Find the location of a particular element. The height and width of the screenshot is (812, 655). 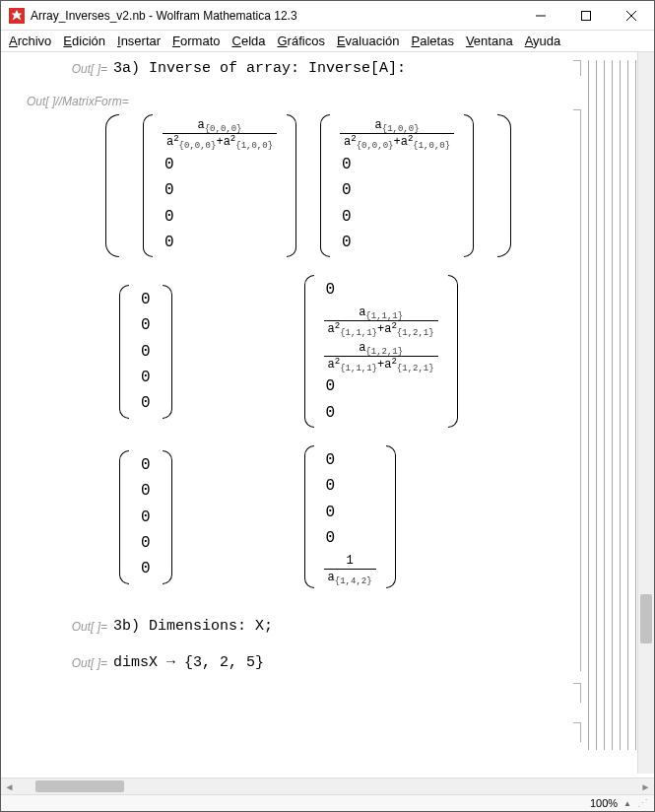

submatrix-3-2: 0 0 0 0 1 a{1,4,2} is located at coordinates (351, 516).